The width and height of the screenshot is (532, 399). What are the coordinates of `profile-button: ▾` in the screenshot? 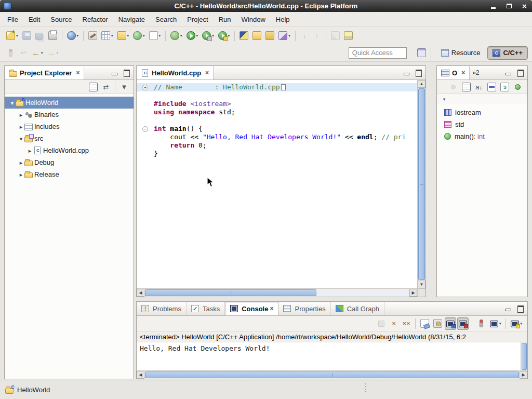 It's located at (73, 36).